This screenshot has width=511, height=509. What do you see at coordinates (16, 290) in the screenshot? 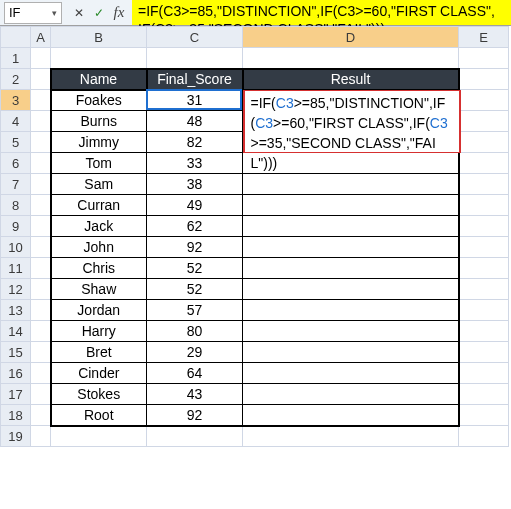
I see `row-header-12: 12` at bounding box center [16, 290].